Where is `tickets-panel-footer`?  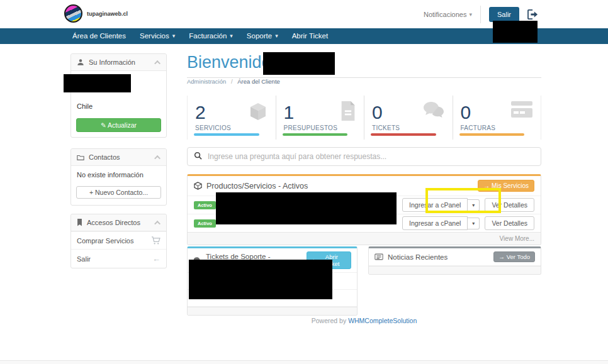 tickets-panel-footer is located at coordinates (272, 311).